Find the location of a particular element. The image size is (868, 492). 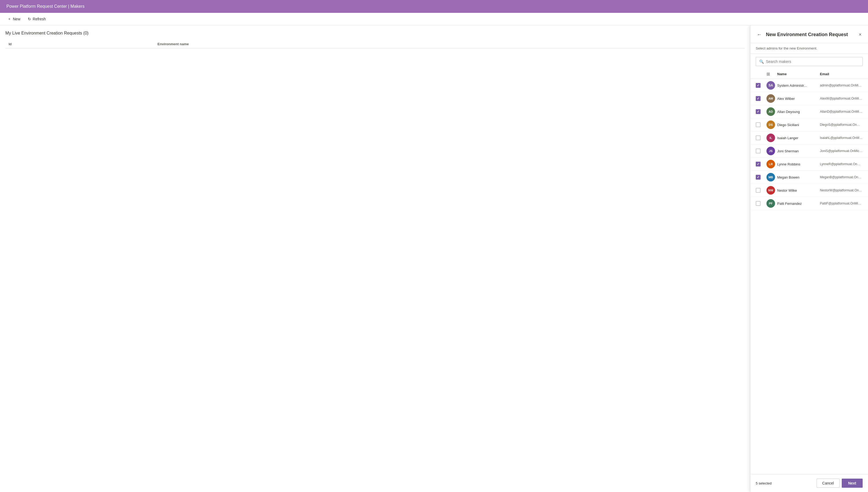

new-button-label: New is located at coordinates (17, 19).